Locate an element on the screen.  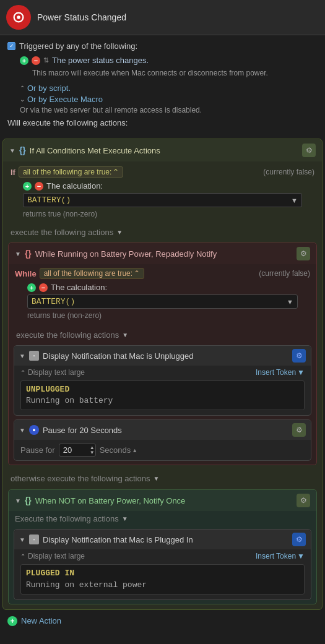
while-calc-dropdown: ▼ is located at coordinates (292, 302).